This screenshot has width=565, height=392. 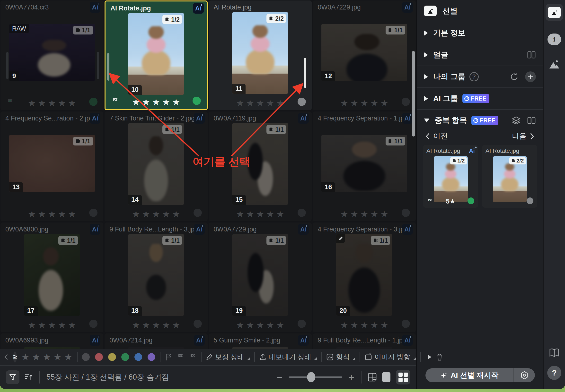 What do you see at coordinates (532, 55) in the screenshot?
I see `split-panes-icon` at bounding box center [532, 55].